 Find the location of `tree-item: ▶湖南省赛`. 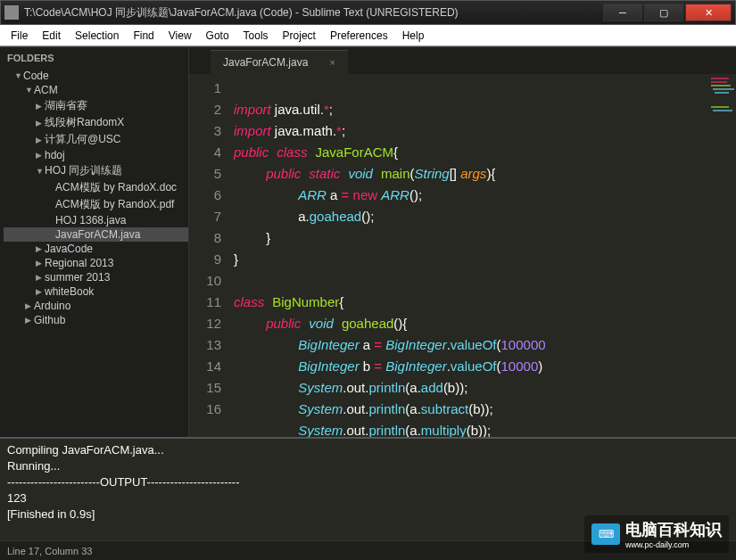

tree-item: ▶湖南省赛 is located at coordinates (96, 105).